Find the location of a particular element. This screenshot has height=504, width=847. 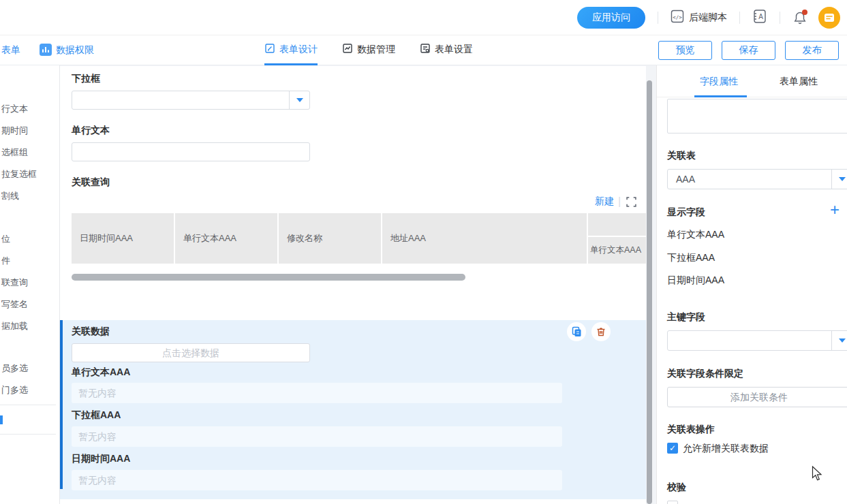

condition-label: 关联字段条件限定 is located at coordinates (705, 374).